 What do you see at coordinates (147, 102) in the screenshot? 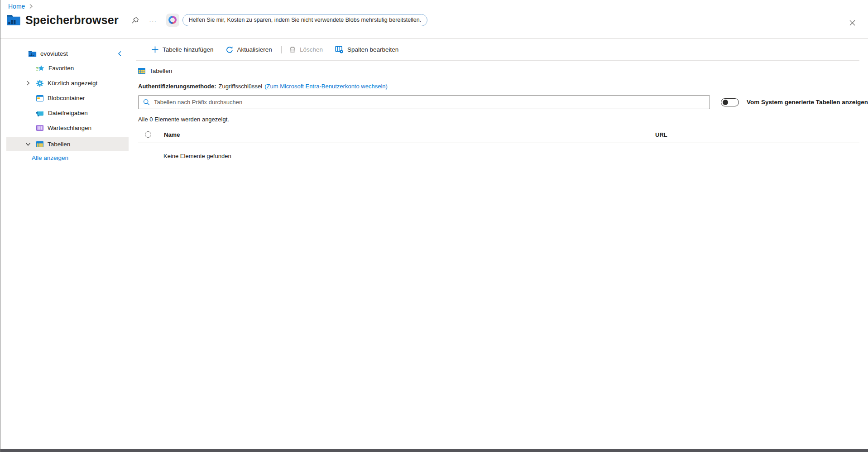
I see `search-icon` at bounding box center [147, 102].